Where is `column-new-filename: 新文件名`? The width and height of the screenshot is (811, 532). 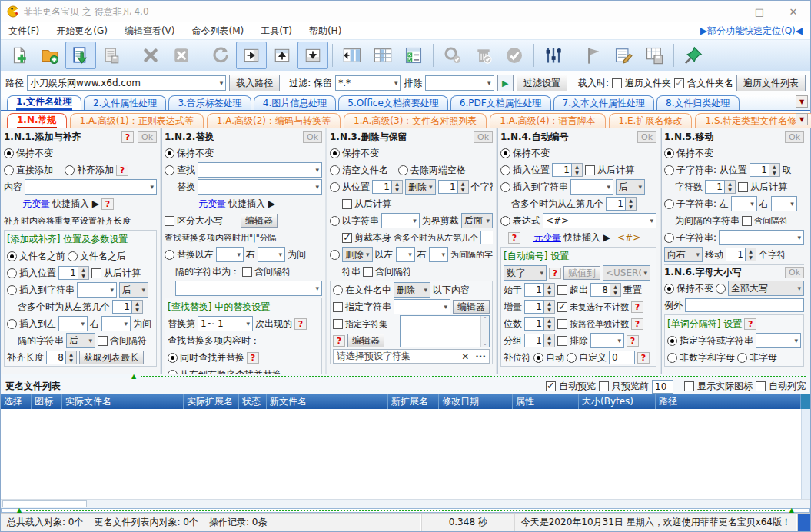
column-new-filename: 新文件名 is located at coordinates (327, 401).